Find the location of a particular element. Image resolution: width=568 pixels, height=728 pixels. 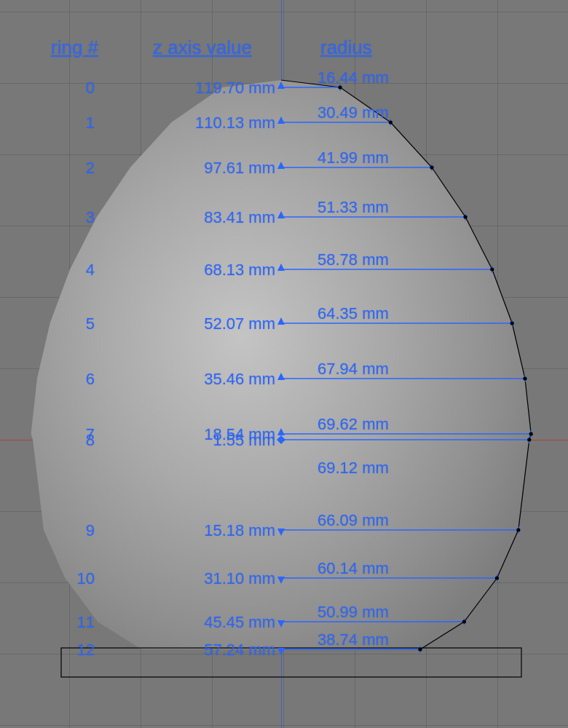

ring-number: 12 is located at coordinates (80, 650).